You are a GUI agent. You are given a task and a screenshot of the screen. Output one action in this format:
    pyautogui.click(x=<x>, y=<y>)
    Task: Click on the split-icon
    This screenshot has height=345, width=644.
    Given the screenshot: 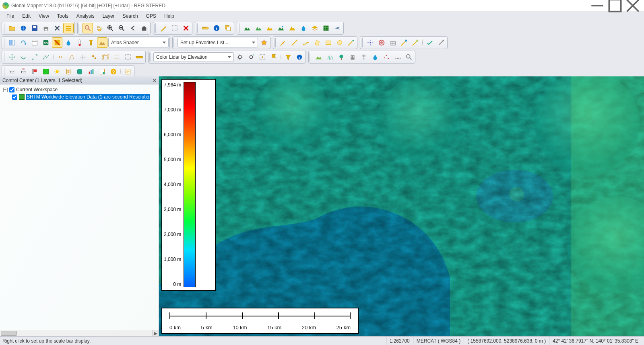 What is the action you would take?
    pyautogui.click(x=83, y=57)
    